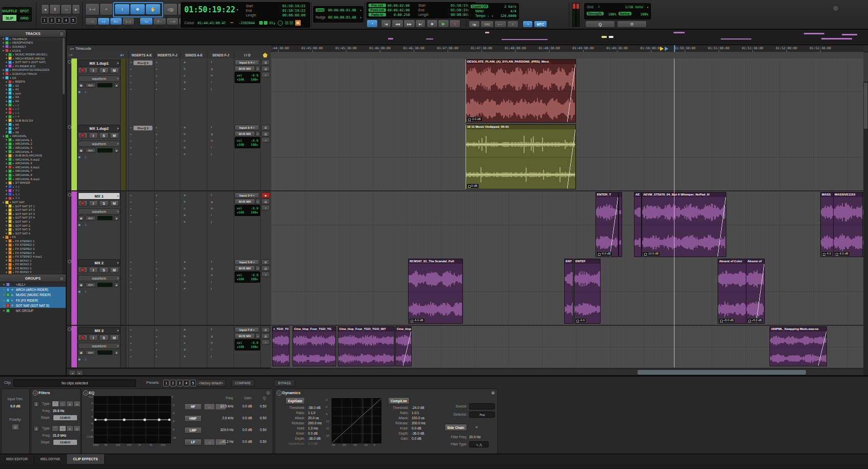 The height and width of the screenshot is (469, 868). Describe the element at coordinates (180, 383) in the screenshot. I see `preset-button: 3` at that location.